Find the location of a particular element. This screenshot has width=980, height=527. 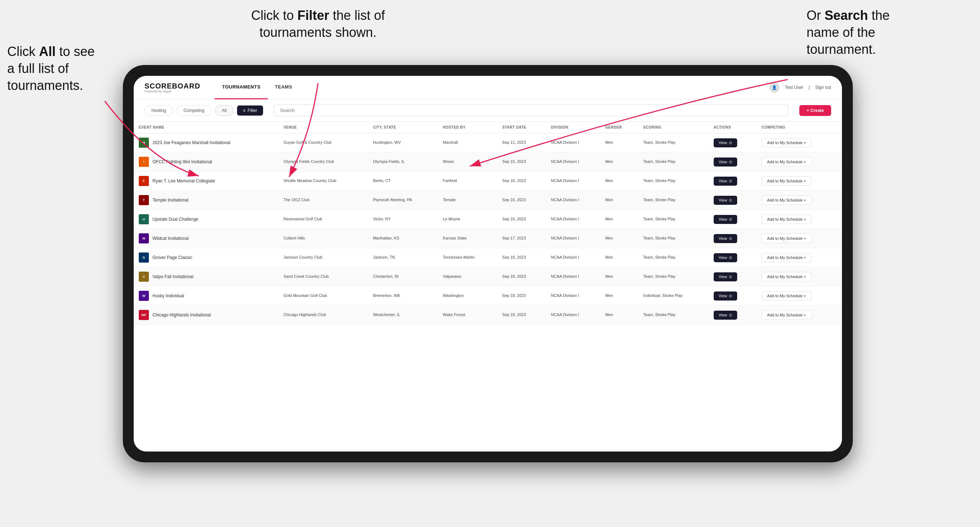

tab-all-button: All is located at coordinates (224, 110).